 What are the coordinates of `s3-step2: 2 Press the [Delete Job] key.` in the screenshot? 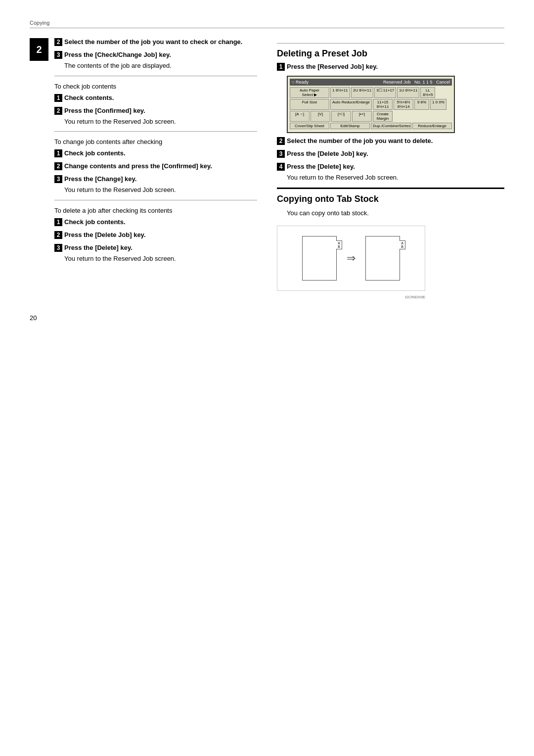 It's located at (156, 235).